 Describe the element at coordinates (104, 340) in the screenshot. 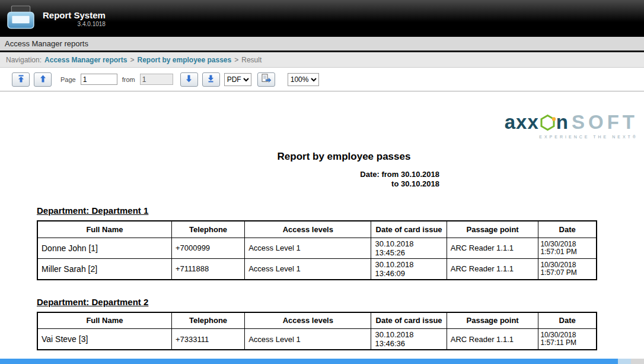

I see `table-cell: Vai Steve [3]` at that location.